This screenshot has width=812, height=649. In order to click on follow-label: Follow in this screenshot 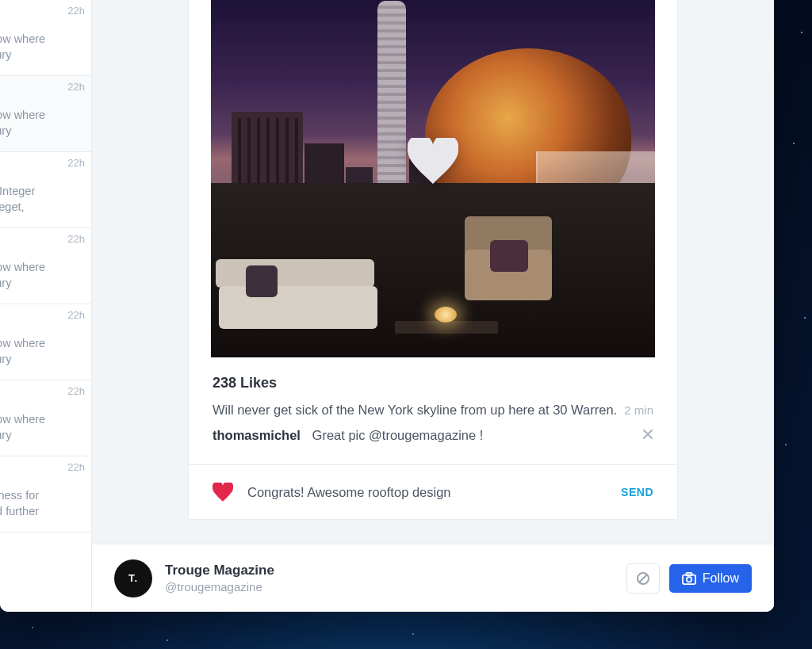, I will do `click(721, 578)`.